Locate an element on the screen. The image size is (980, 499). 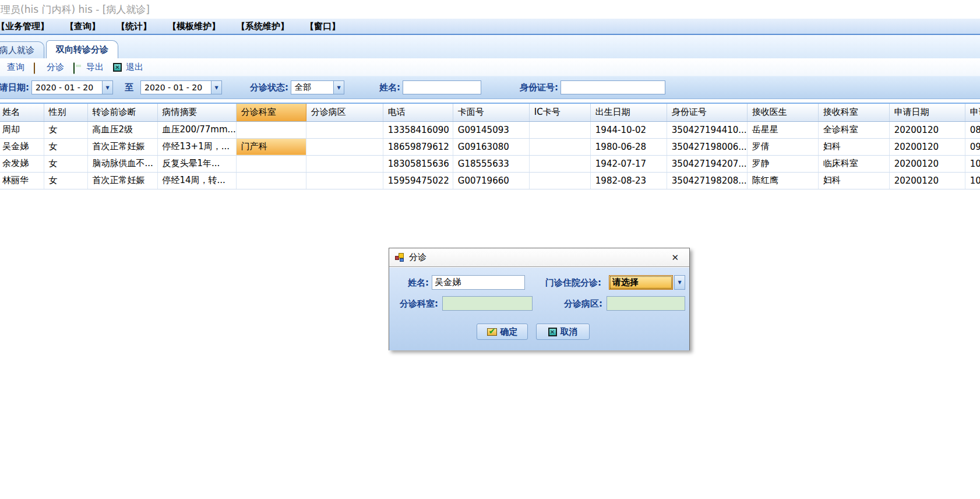
ok-button: 确定 is located at coordinates (502, 332).